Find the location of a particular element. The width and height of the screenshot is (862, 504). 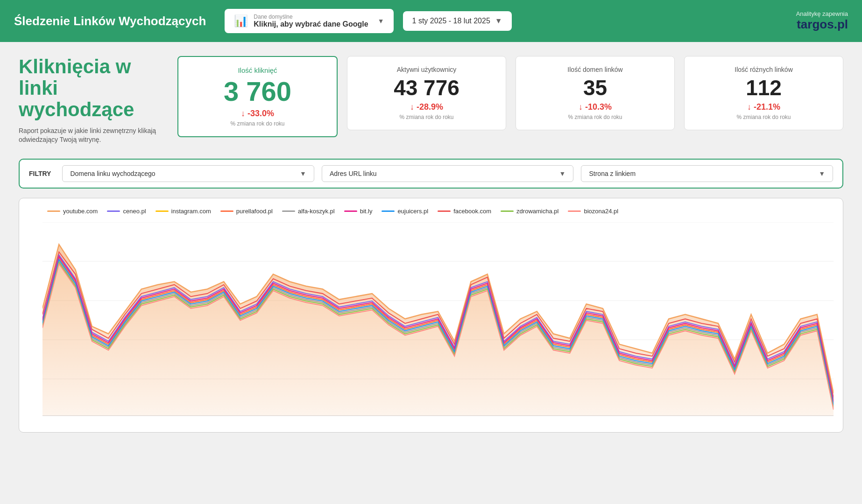

kpi-links-label: Ilość różnych linków is located at coordinates (764, 70).